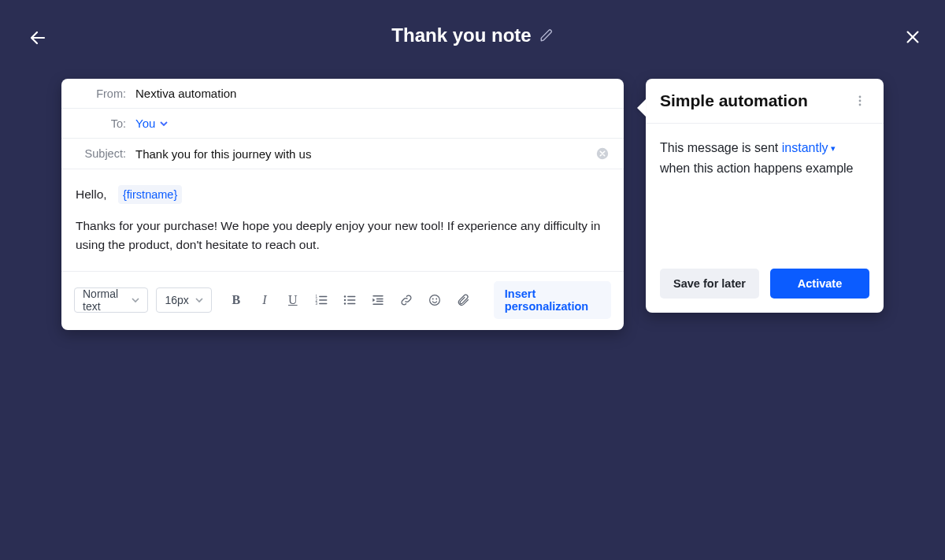 This screenshot has height=560, width=945. What do you see at coordinates (145, 123) in the screenshot?
I see `to-value: You` at bounding box center [145, 123].